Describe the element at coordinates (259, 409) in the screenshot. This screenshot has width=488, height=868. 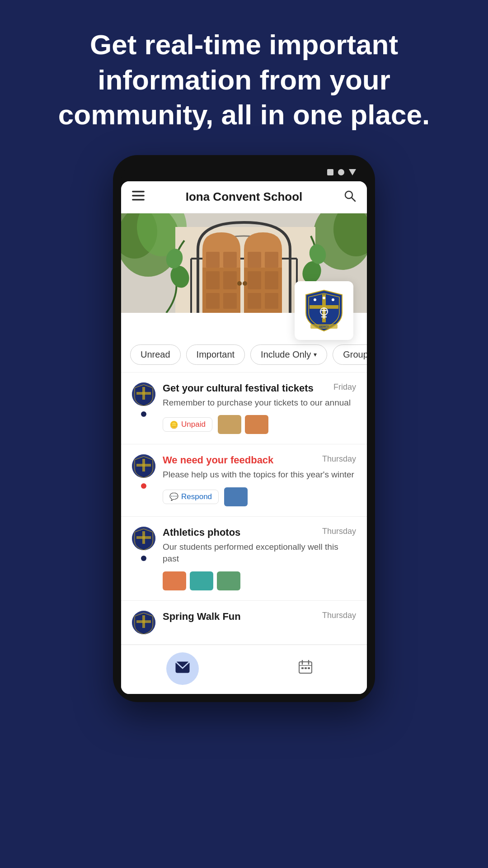
I see `feed-item-content-1: Get your cultural festival tickets Frida…` at that location.